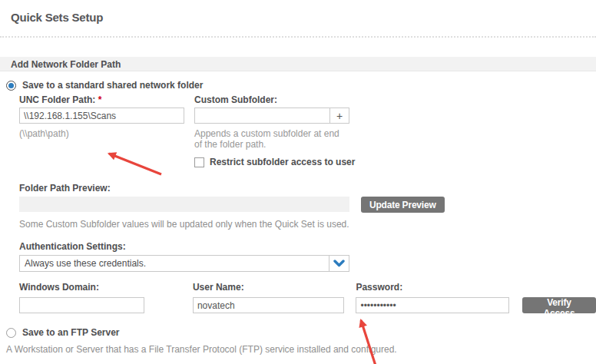  Describe the element at coordinates (339, 263) in the screenshot. I see `dropdown-arrow-cell` at that location.